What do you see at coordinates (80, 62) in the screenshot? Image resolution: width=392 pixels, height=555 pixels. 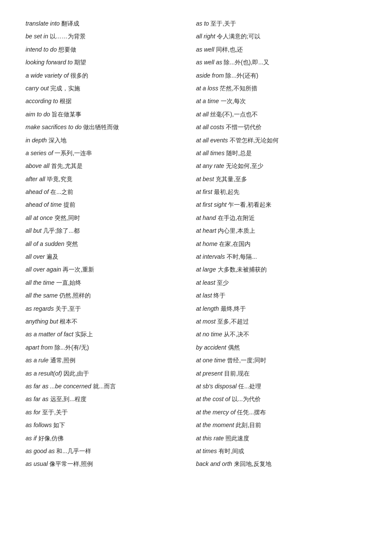 I see `chinese-translation: 期望` at bounding box center [80, 62].